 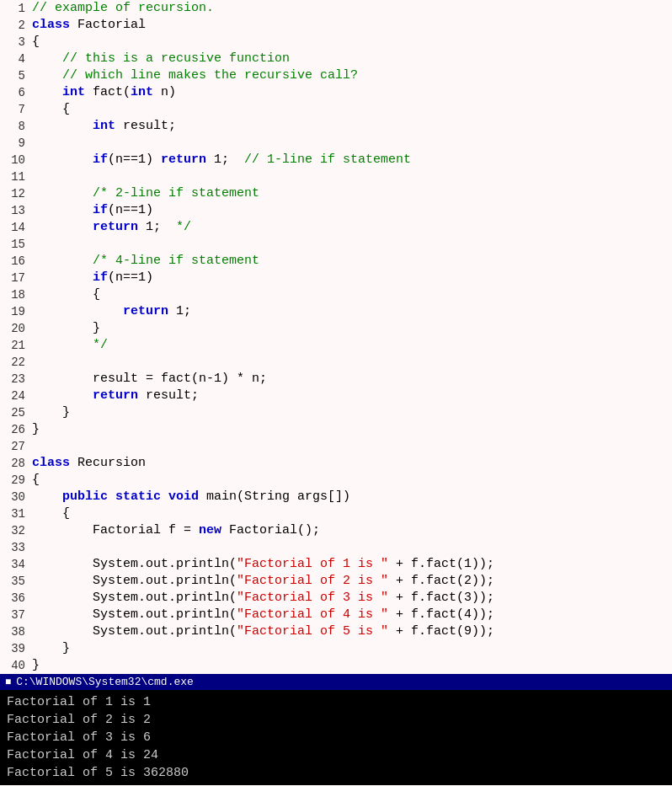 I want to click on line-content: System.out.println("Factorial of 2 is " …, so click(x=352, y=581).